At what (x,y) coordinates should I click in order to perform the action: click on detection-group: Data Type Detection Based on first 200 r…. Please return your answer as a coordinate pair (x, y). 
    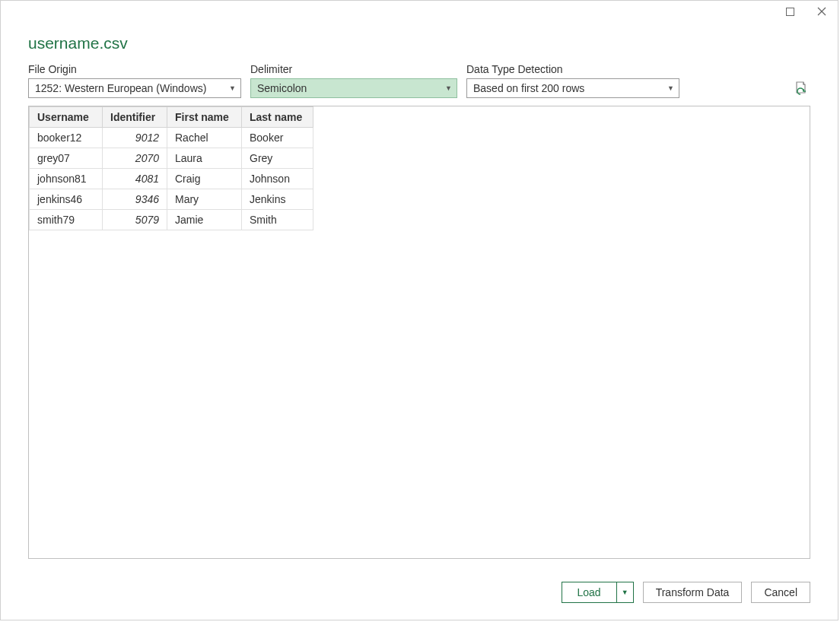
    Looking at the image, I should click on (573, 81).